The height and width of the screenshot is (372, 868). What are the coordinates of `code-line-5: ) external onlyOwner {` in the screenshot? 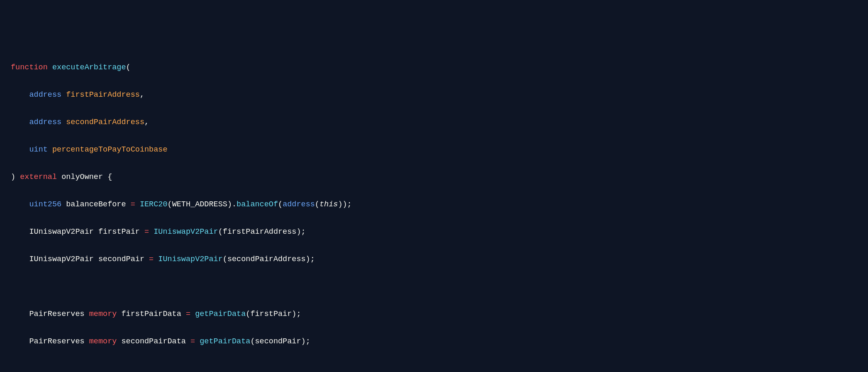 It's located at (434, 177).